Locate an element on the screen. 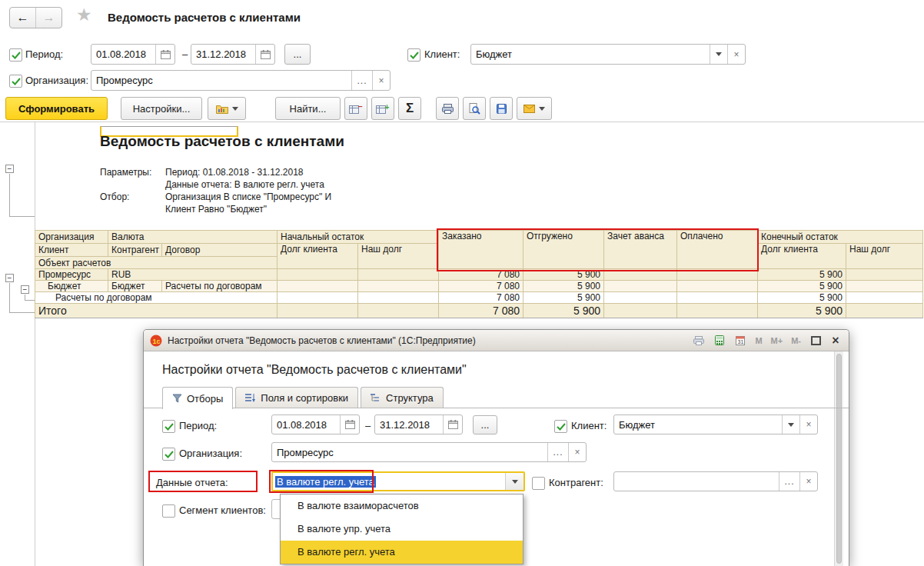 The height and width of the screenshot is (566, 924). report-data-dropdown-button is located at coordinates (514, 481).